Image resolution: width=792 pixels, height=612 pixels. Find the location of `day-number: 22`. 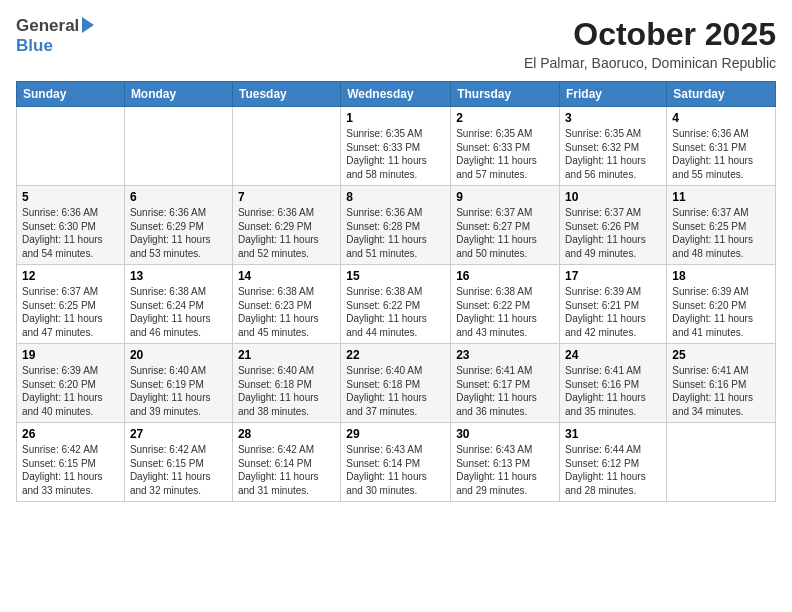

day-number: 22 is located at coordinates (396, 355).